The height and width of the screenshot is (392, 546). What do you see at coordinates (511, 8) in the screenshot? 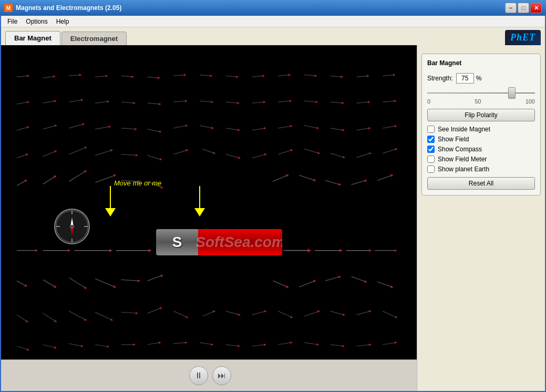
I see `minimize-button: −` at bounding box center [511, 8].